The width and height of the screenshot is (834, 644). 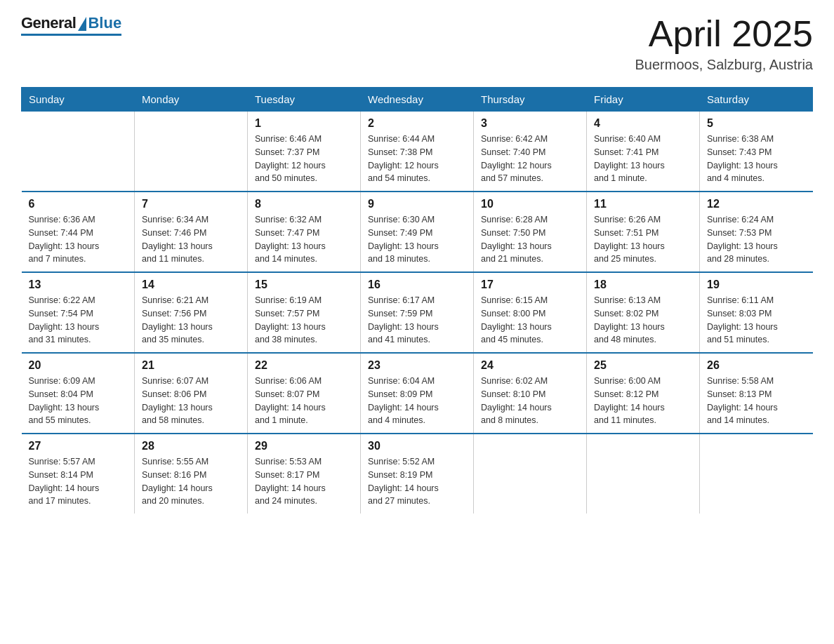 What do you see at coordinates (643, 401) in the screenshot?
I see `day-info: Sunrise: 6:00 AM Sunset: 8:12 PM Dayligh…` at bounding box center [643, 401].